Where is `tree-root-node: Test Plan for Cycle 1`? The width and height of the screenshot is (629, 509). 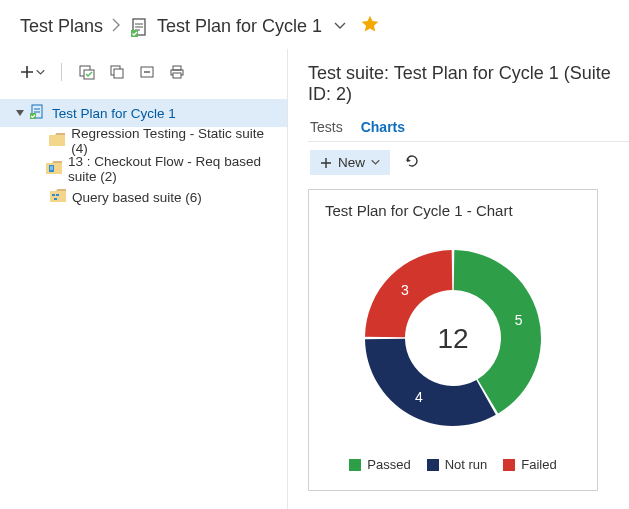 tree-root-node: Test Plan for Cycle 1 is located at coordinates (144, 113).